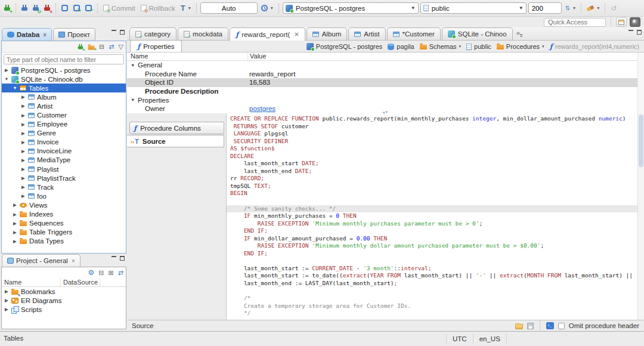 Image resolution: width=644 pixels, height=346 pixels. Describe the element at coordinates (186, 8) in the screenshot. I see `transaction-log-button: T▾` at that location.